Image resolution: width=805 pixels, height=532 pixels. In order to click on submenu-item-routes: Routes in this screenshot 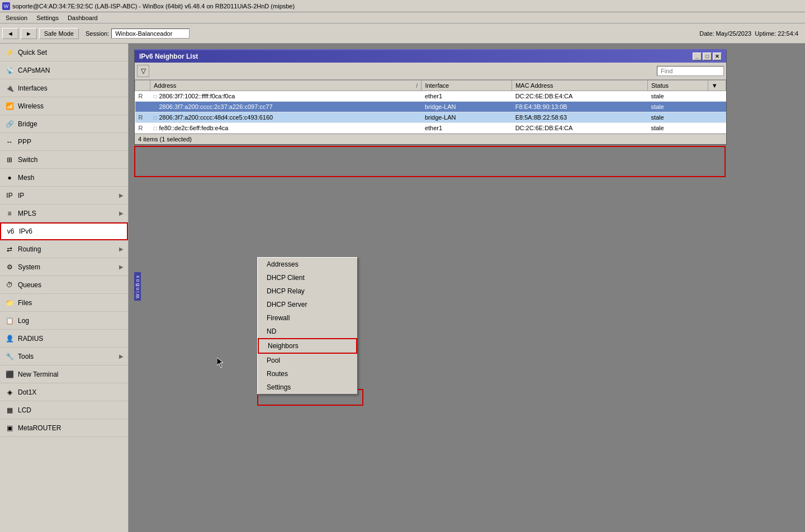, I will do `click(307, 374)`.